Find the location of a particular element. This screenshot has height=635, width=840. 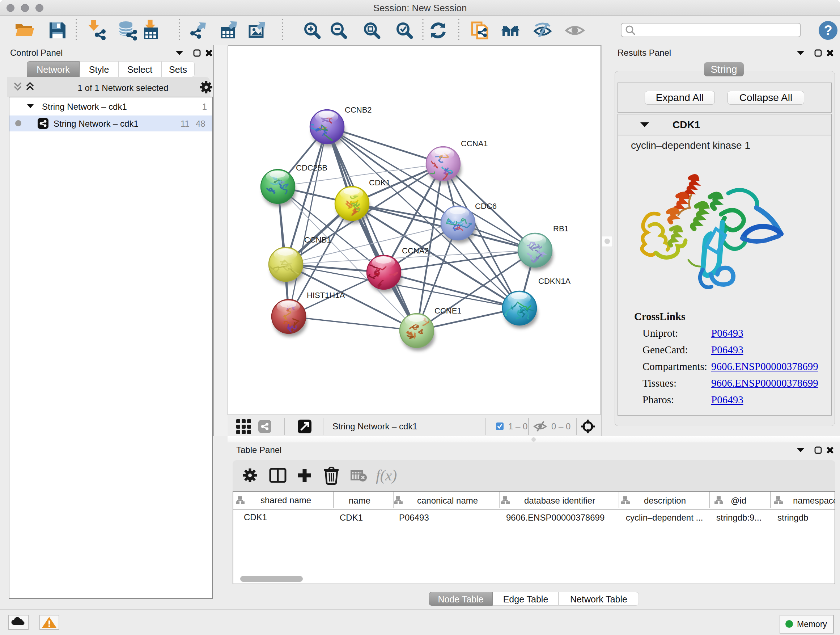

svg-text: CCNA2 is located at coordinates (415, 251).